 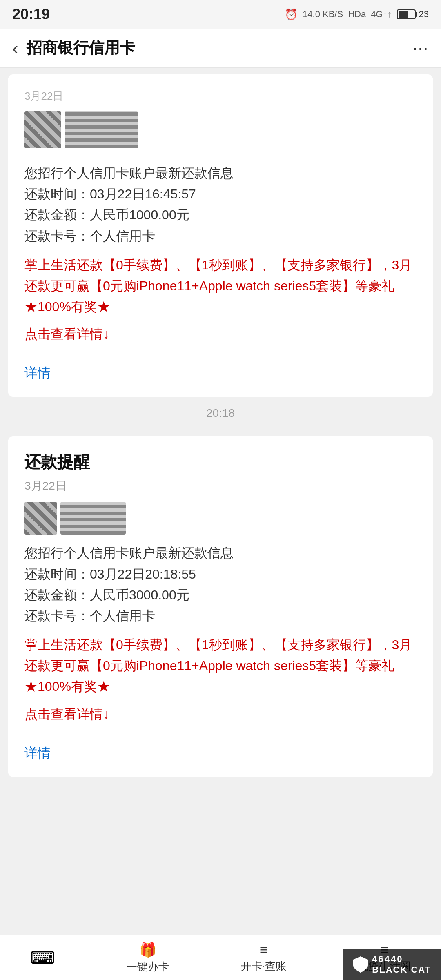 I want to click on back-button: ‹, so click(x=16, y=48).